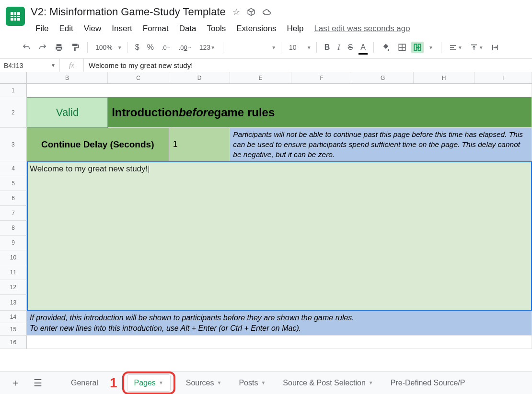 The height and width of the screenshot is (394, 532). Describe the element at coordinates (150, 47) in the screenshot. I see `percent-format: %` at that location.